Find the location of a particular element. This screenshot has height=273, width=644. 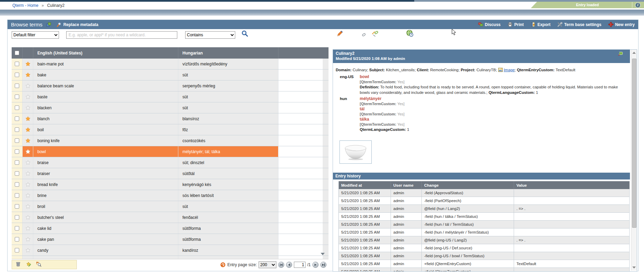

term-cell-english: boning knife is located at coordinates (106, 140).